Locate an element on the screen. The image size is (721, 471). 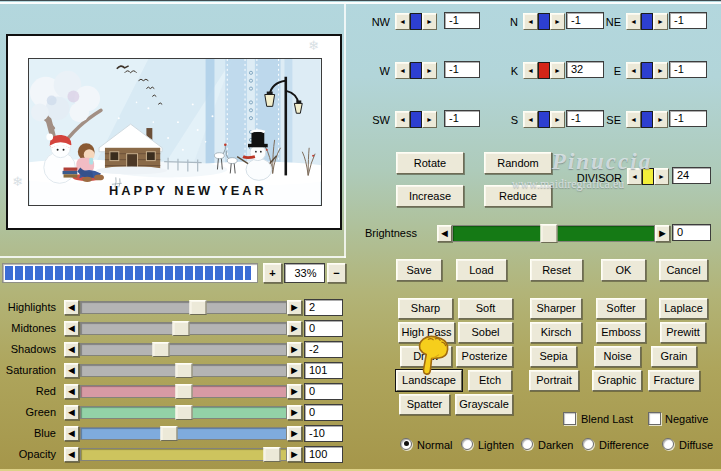
zoom-out-button: − is located at coordinates (336, 273).